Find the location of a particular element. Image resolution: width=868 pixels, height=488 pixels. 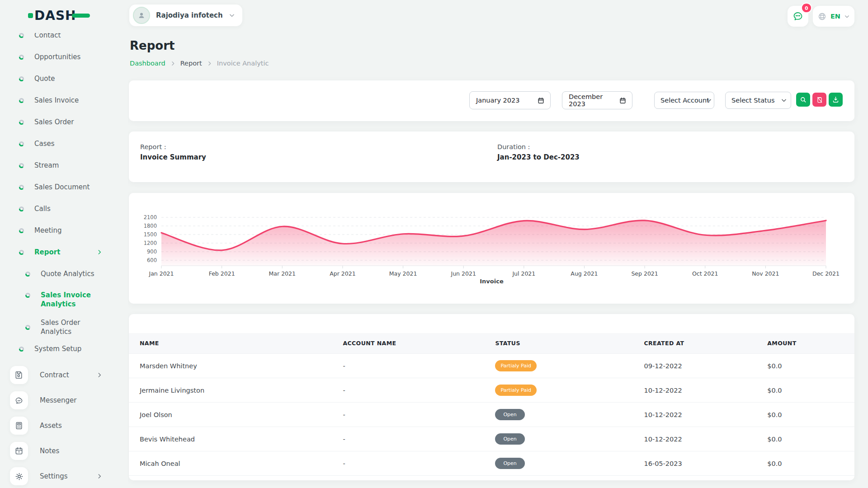

sidebar-item-label: Contact is located at coordinates (47, 36).